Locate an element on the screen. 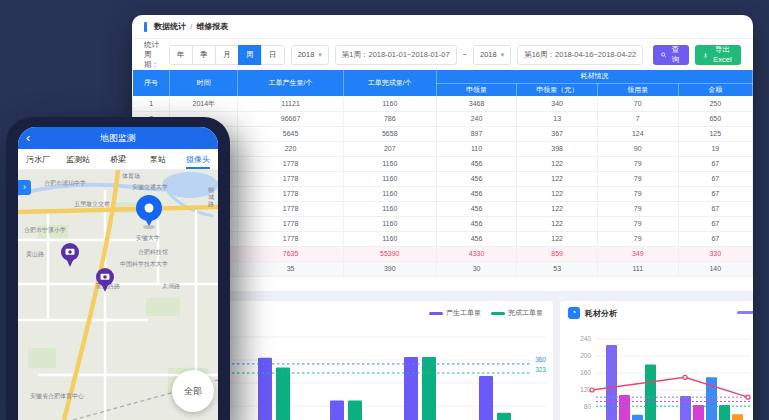  svg-text: 桐 is located at coordinates (210, 190).